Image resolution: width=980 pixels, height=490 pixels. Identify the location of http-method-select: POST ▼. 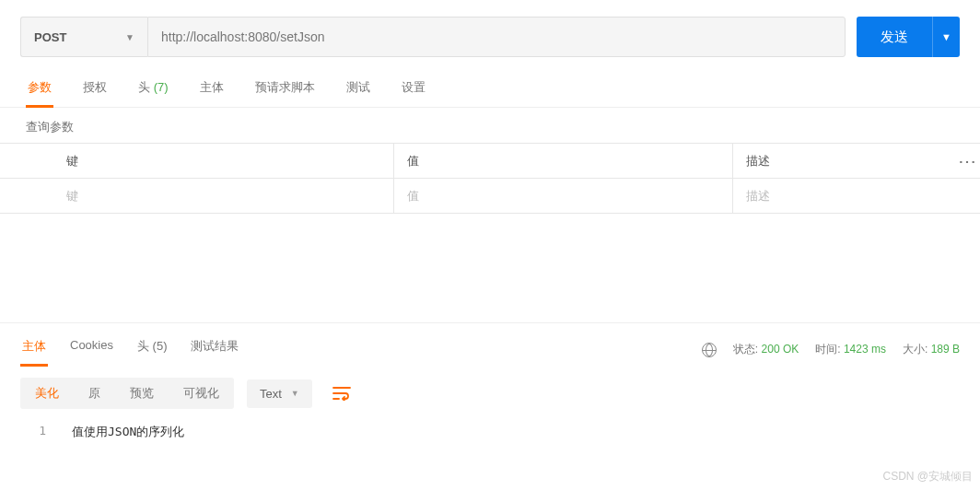
(84, 37).